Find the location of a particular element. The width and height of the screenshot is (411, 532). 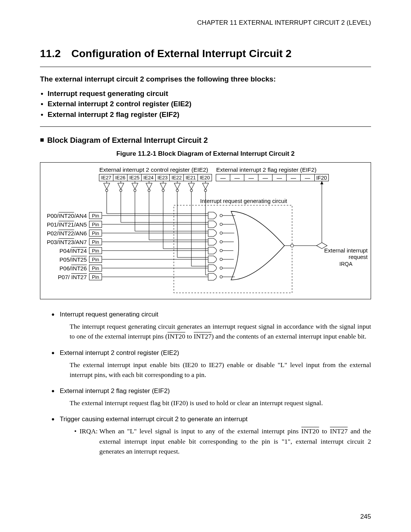

sub-item: • IRQA: When an "L" level signal is inpu… is located at coordinates (223, 441).